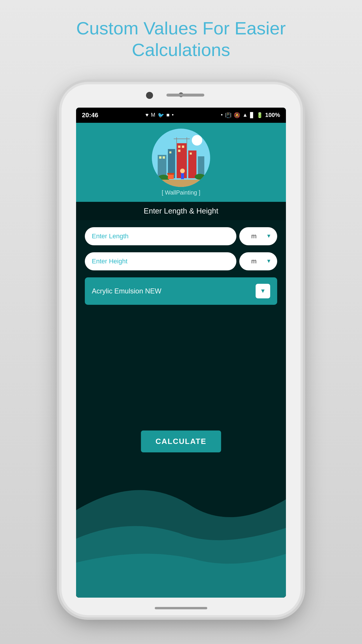 This screenshot has width=362, height=644. I want to click on gmail-icon: M, so click(153, 115).